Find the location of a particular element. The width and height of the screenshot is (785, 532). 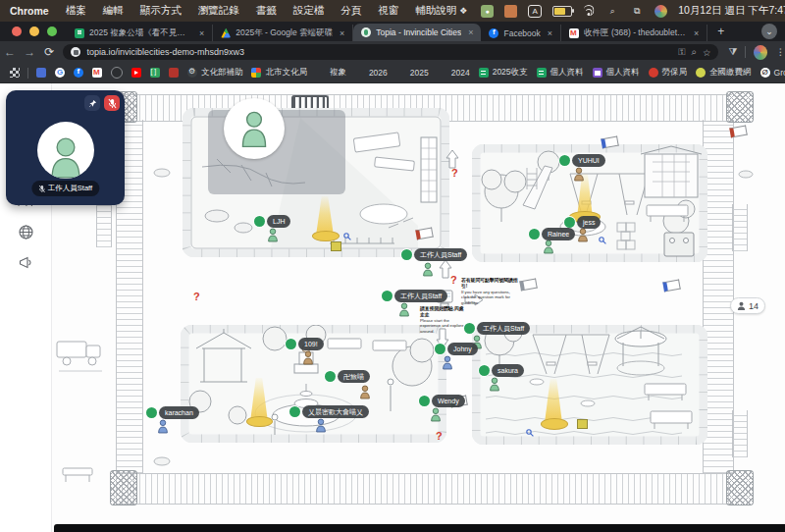

player-卍旅喵: 卍旅喵 is located at coordinates (347, 377).